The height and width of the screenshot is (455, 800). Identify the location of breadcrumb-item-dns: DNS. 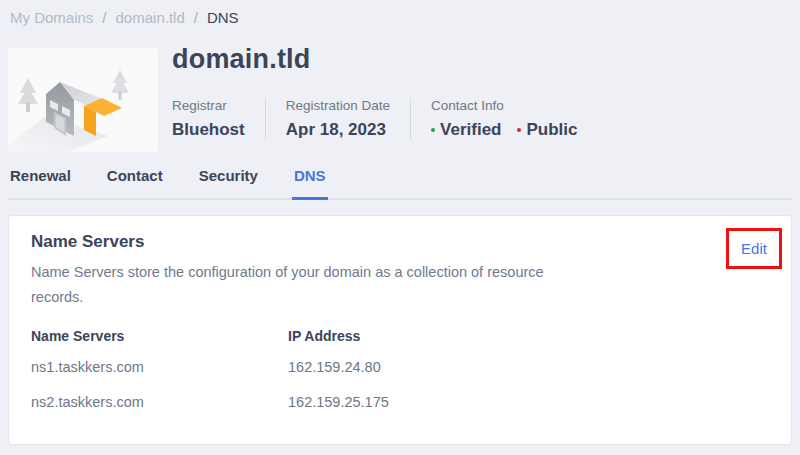
(223, 18).